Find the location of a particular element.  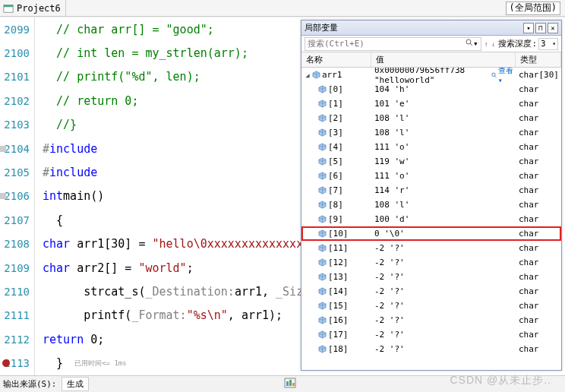

depth-dropdown: 3▾ is located at coordinates (548, 44).